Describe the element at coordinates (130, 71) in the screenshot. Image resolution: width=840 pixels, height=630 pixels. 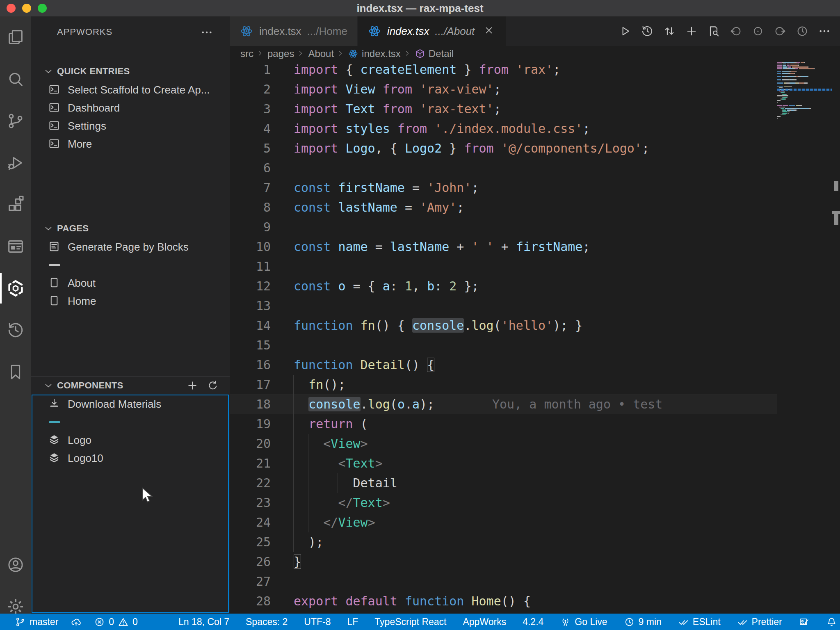
I see `section-header-quick-entries: QUICK ENTRIES` at that location.